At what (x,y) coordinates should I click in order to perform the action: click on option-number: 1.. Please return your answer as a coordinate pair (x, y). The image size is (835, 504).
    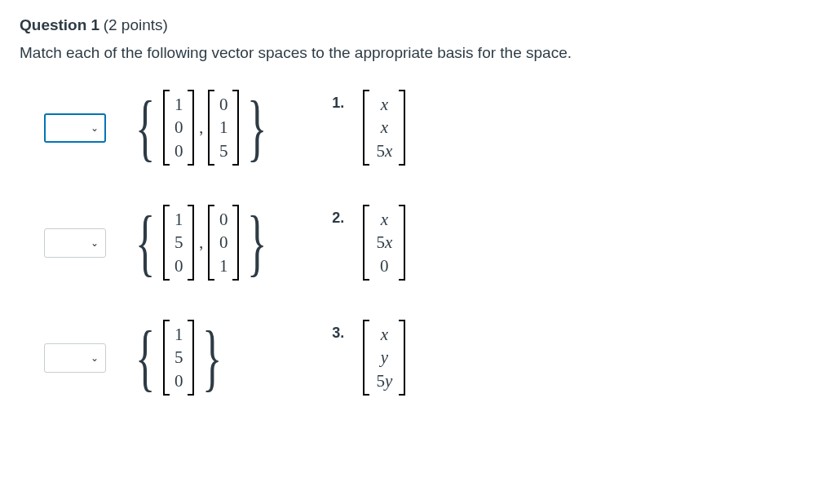
    Looking at the image, I should click on (340, 101).